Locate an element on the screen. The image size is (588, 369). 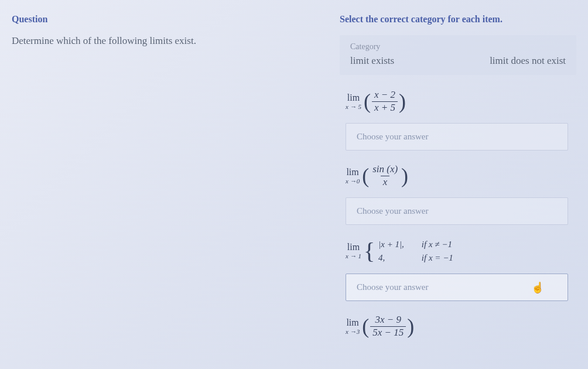
instruction-text: Select the correct category for each ite… is located at coordinates (458, 19).